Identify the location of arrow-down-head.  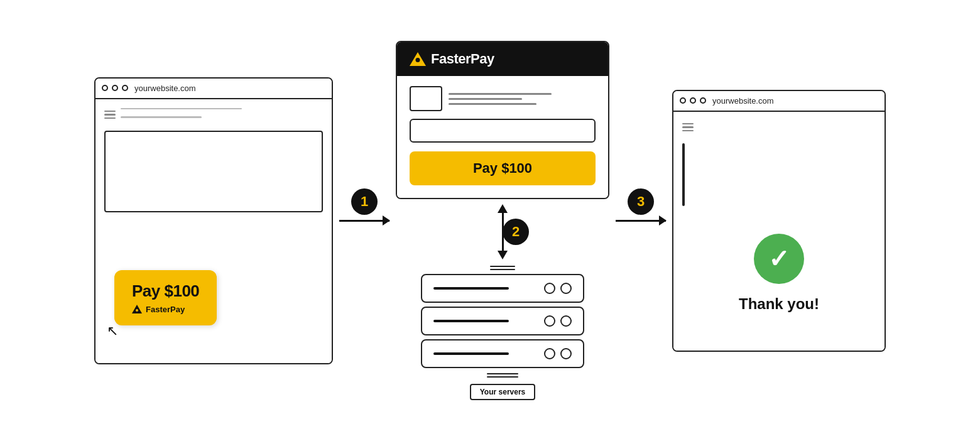
(503, 255).